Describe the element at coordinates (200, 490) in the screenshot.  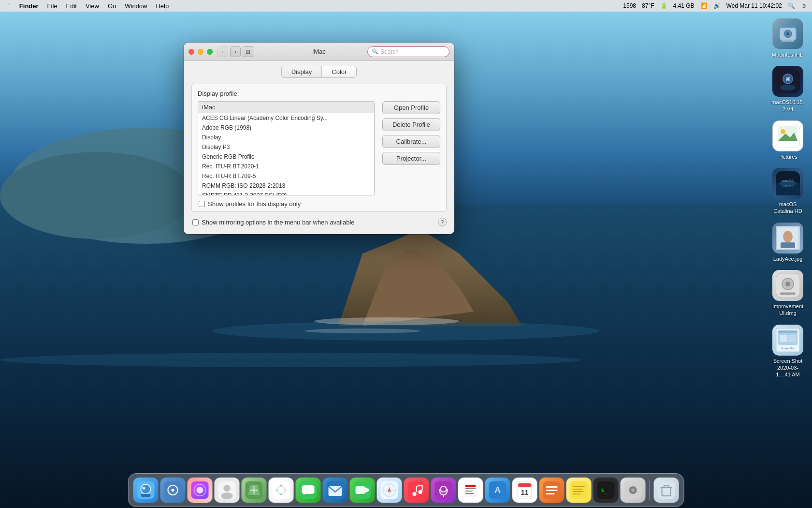
I see `dock-item-siri` at that location.